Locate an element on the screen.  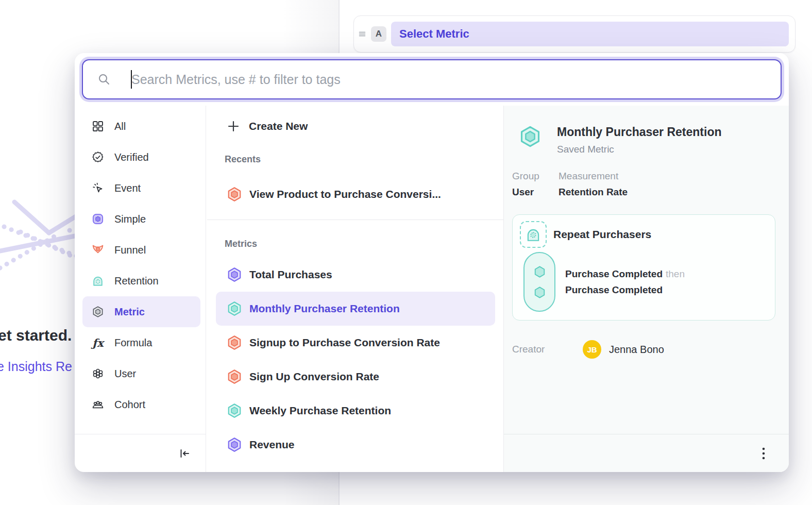
metric-item: Sign Up Conversion Rate is located at coordinates (354, 377).